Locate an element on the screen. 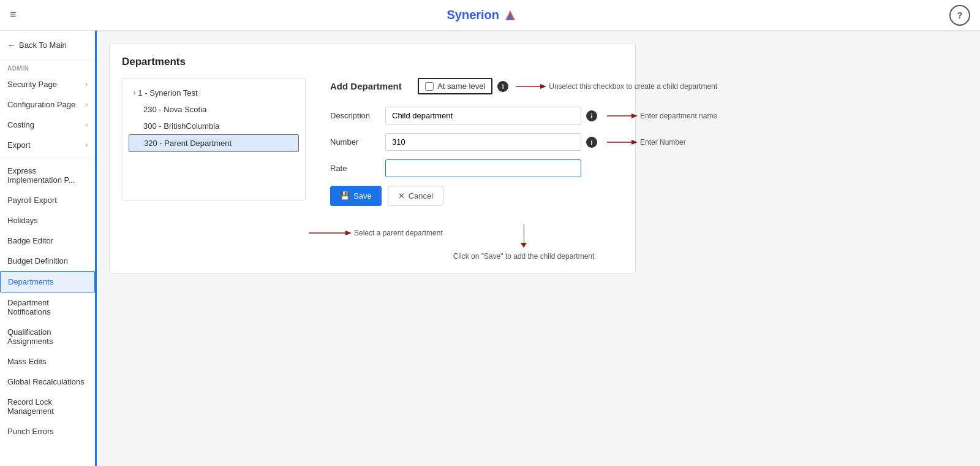 This screenshot has width=980, height=466. description-info-icon: i is located at coordinates (592, 116).